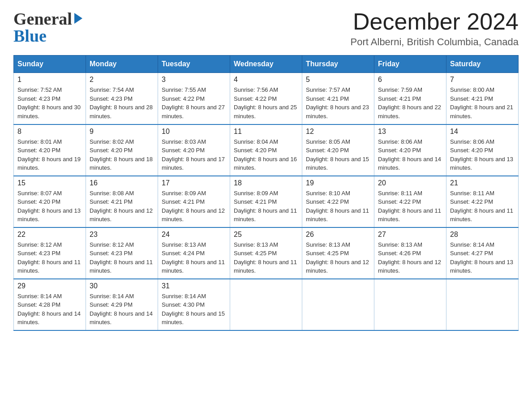 This screenshot has height=411, width=532. What do you see at coordinates (48, 27) in the screenshot?
I see `logo: General Blue` at bounding box center [48, 27].